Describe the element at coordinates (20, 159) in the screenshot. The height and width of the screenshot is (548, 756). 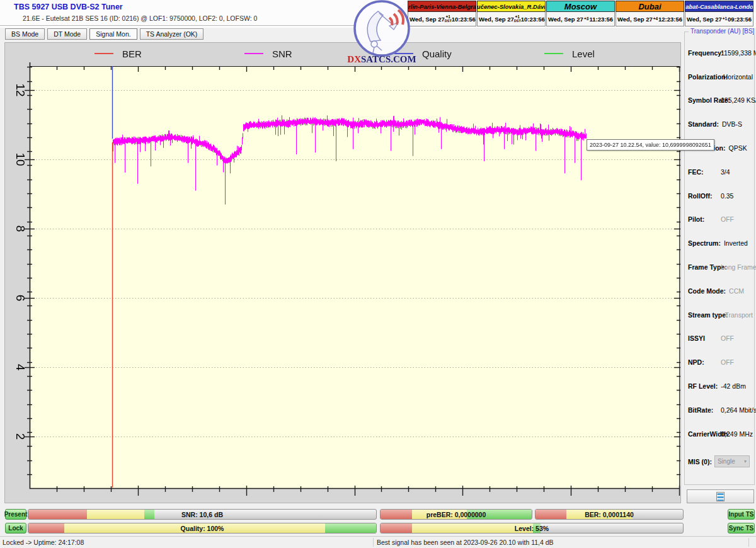
I see `y-axis-label-10: 10` at that location.